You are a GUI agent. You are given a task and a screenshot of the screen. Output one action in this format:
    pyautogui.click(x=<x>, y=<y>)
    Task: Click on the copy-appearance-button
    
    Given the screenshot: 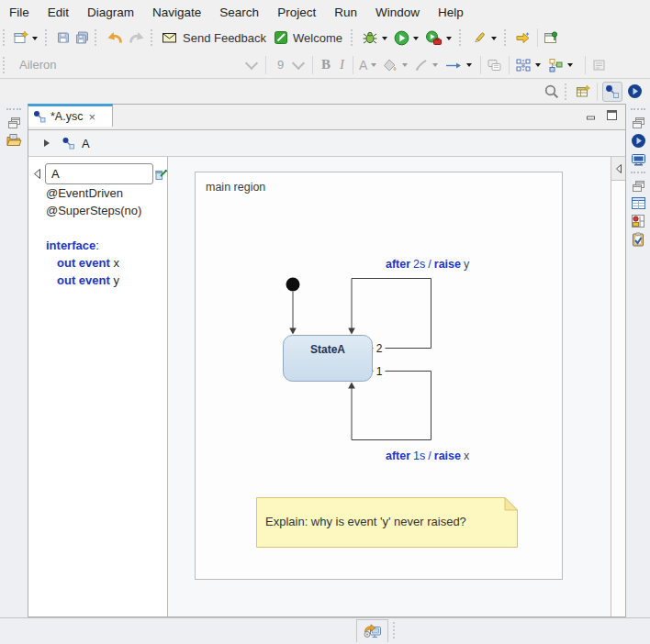 What is the action you would take?
    pyautogui.click(x=495, y=65)
    